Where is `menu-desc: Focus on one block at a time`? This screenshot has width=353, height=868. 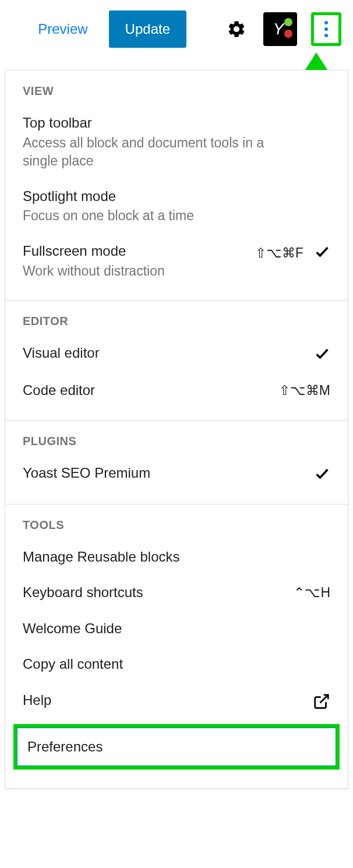
menu-desc: Focus on one block at a time is located at coordinates (145, 216).